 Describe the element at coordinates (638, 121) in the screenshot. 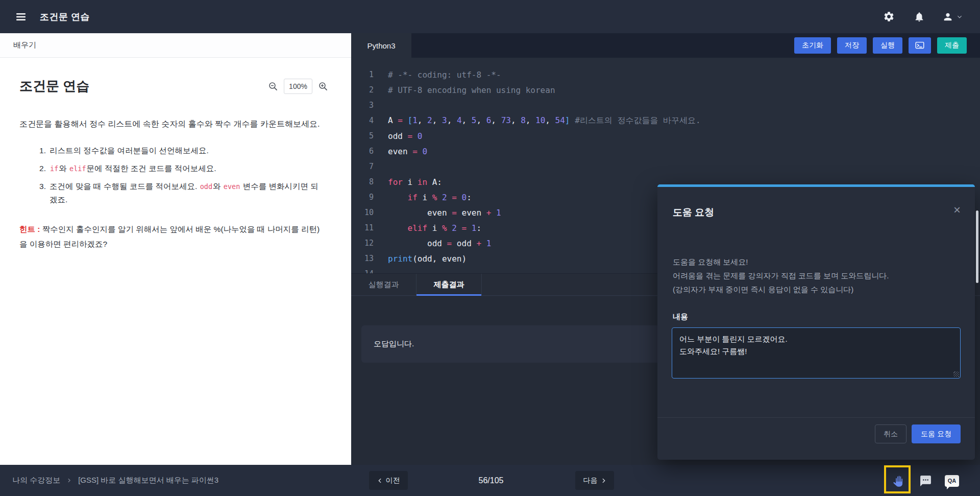

I see `token-c: #리스트의 정수값들을 바꾸세요.` at that location.